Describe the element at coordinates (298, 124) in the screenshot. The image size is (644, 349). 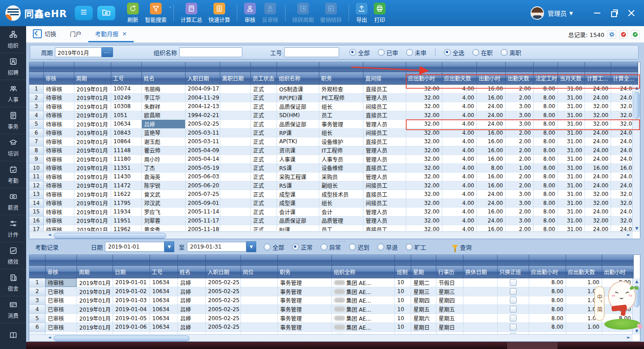
I see `table-cell-org: 品质保证部` at that location.